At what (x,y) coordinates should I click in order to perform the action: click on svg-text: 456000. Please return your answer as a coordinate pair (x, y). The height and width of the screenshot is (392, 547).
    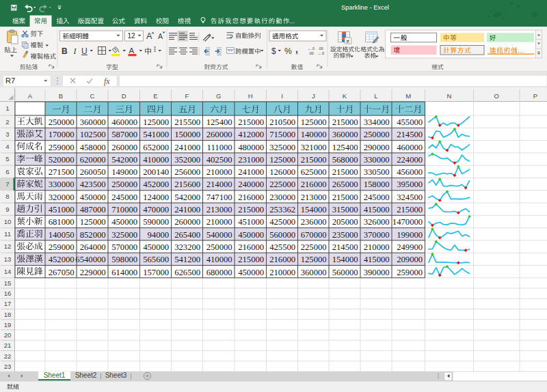
    Looking at the image, I should click on (410, 172).